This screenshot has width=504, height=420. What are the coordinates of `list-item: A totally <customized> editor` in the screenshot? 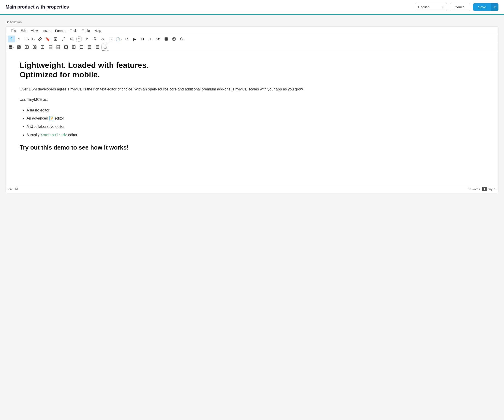 It's located at (255, 135).